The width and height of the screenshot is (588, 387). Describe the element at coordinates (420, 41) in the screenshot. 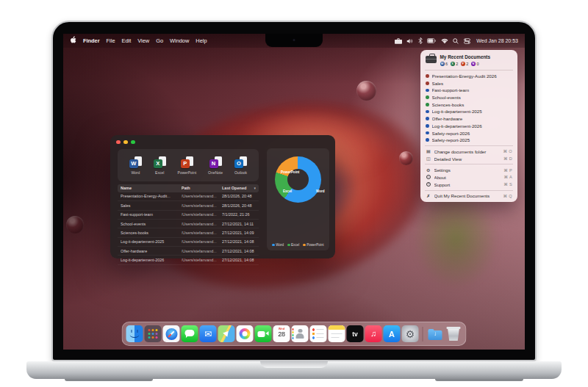

I see `bluetooth-icon` at that location.